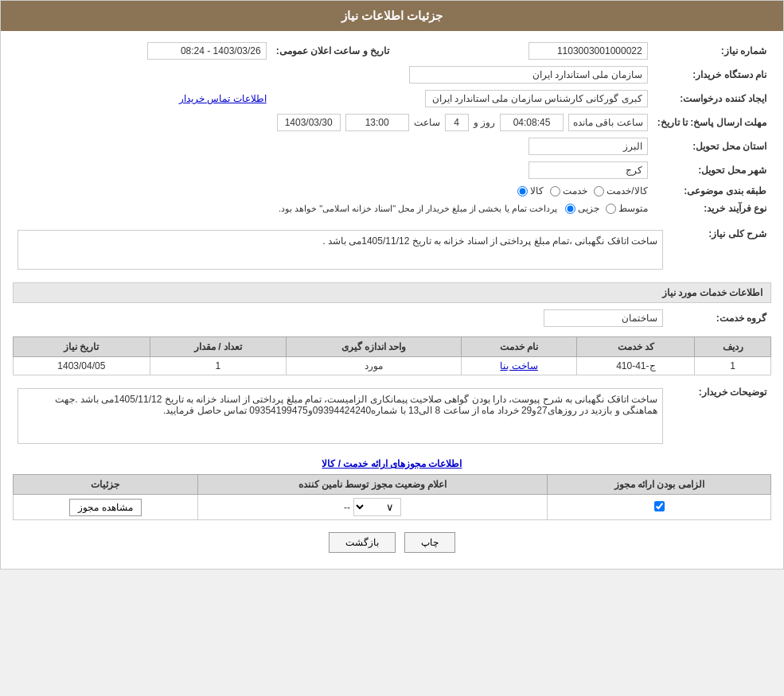 This screenshot has height=696, width=784. Describe the element at coordinates (207, 51) in the screenshot. I see `announce-date-value: 1403/03/26 - 08:24` at that location.